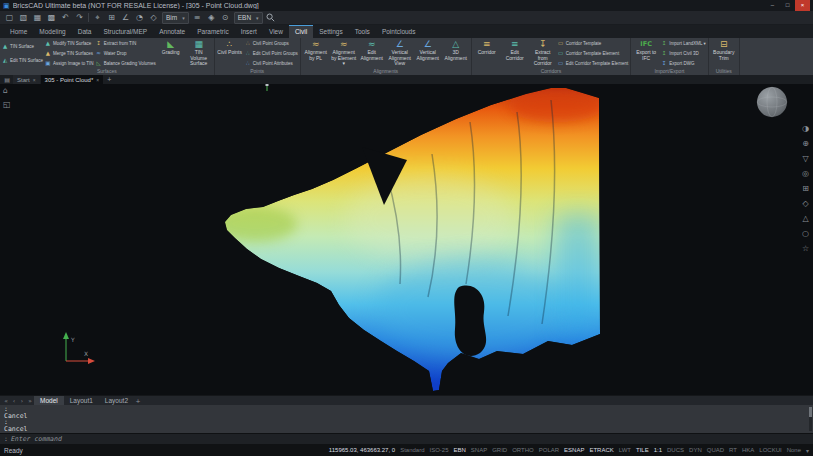  What do you see at coordinates (38, 18) in the screenshot?
I see `save-icon: ▦` at bounding box center [38, 18].